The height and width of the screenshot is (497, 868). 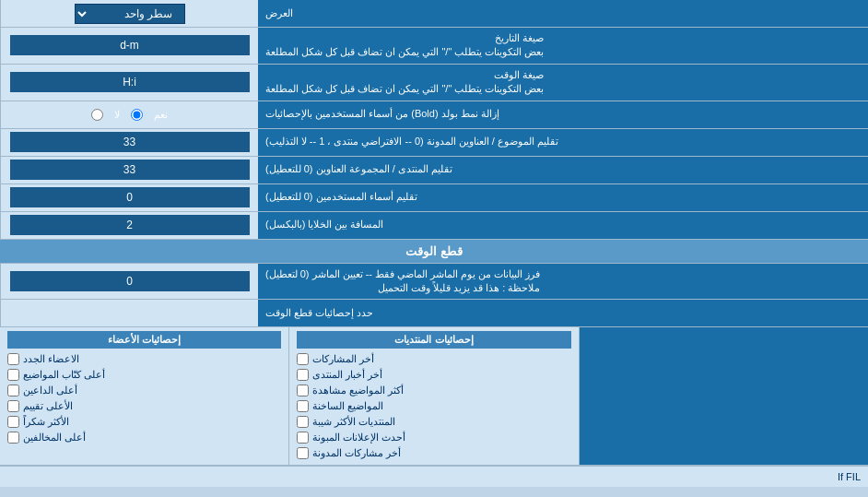 What do you see at coordinates (563, 114) in the screenshot?
I see `bold-remove-label: إزالة نمط بولد (Bold) من أسماء المستخدمي…` at bounding box center [563, 114].